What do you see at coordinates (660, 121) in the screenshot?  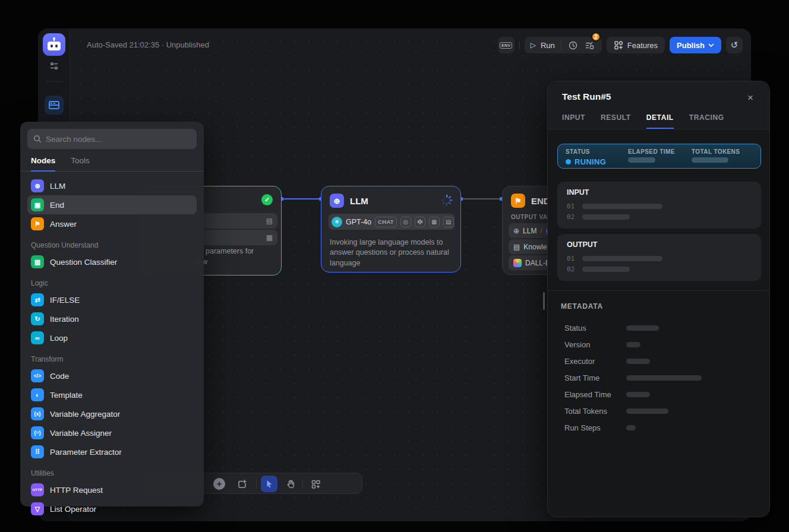 I see `tab-detail: DETAIL` at bounding box center [660, 121].